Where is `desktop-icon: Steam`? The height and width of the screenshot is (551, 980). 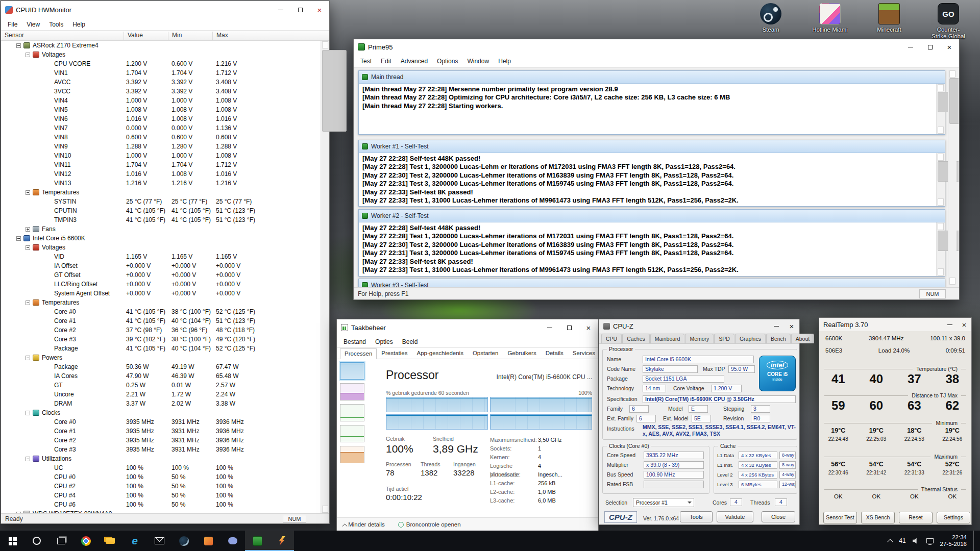 desktop-icon: Steam is located at coordinates (771, 21).